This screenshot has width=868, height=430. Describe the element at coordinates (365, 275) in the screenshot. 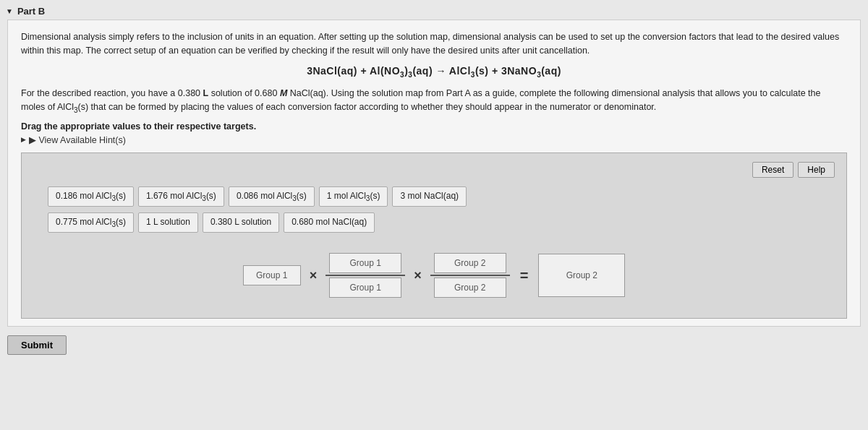

I see `group1-divider` at that location.